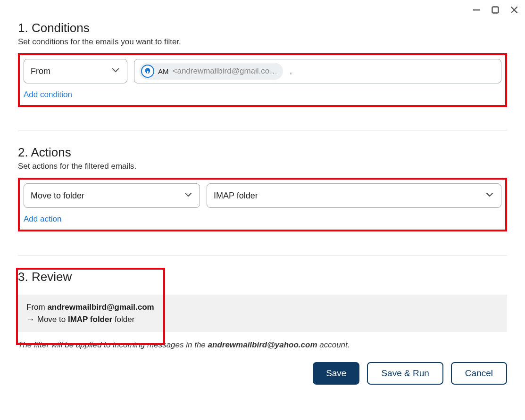  I want to click on arrow-right-icon: →, so click(31, 320).